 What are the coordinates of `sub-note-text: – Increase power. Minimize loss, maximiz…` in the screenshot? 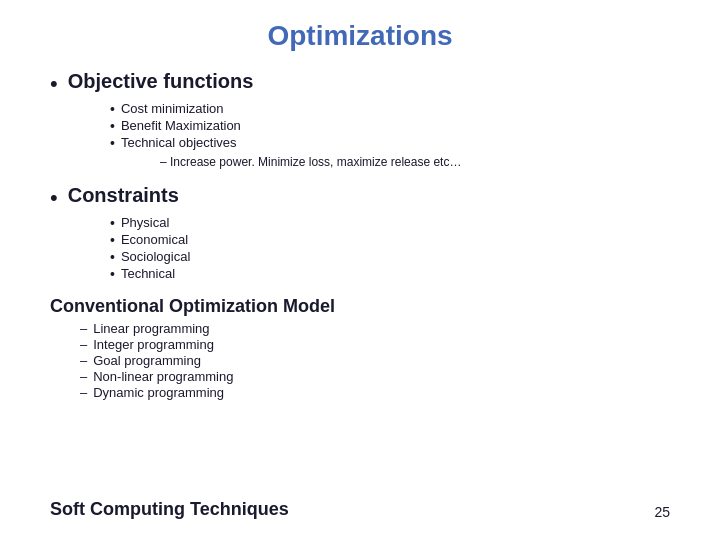 It's located at (310, 162).